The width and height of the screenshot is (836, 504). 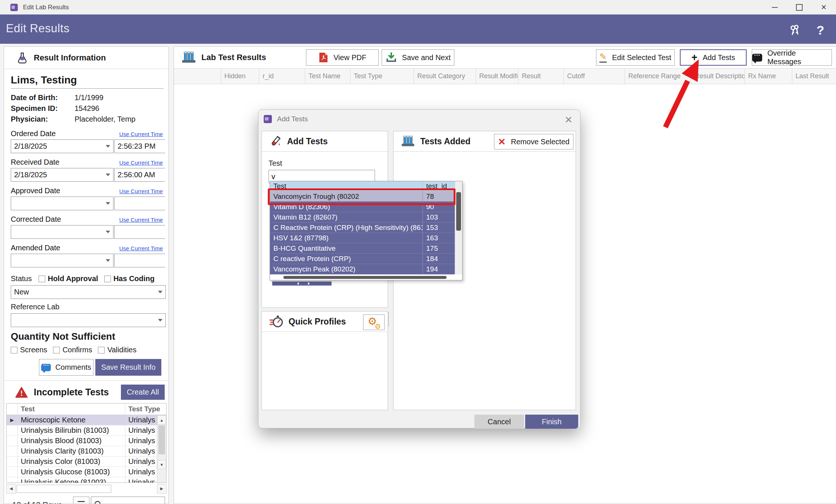 I want to click on table-row: Urinalysis Ketone (81003) Urinalys, so click(x=86, y=480).